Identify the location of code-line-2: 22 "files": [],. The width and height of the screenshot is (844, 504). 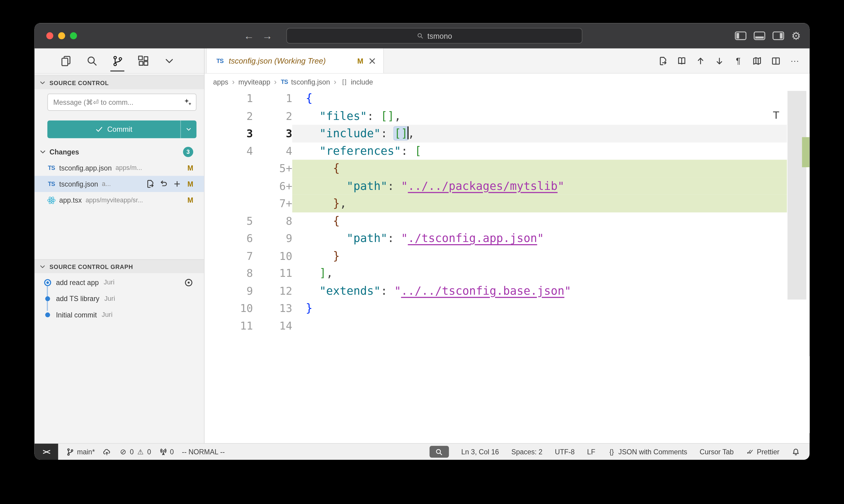
(496, 116).